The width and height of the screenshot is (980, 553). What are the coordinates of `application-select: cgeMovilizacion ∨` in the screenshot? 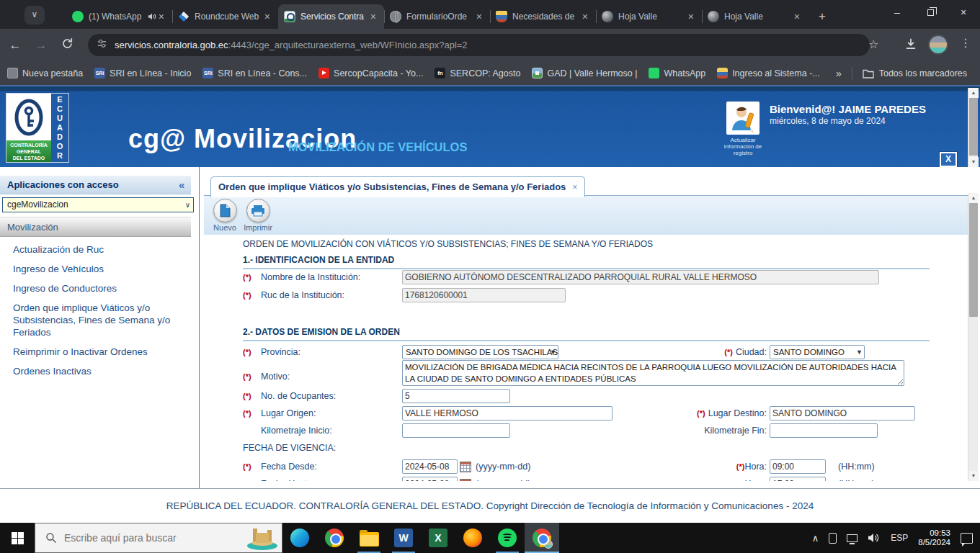 It's located at (98, 204).